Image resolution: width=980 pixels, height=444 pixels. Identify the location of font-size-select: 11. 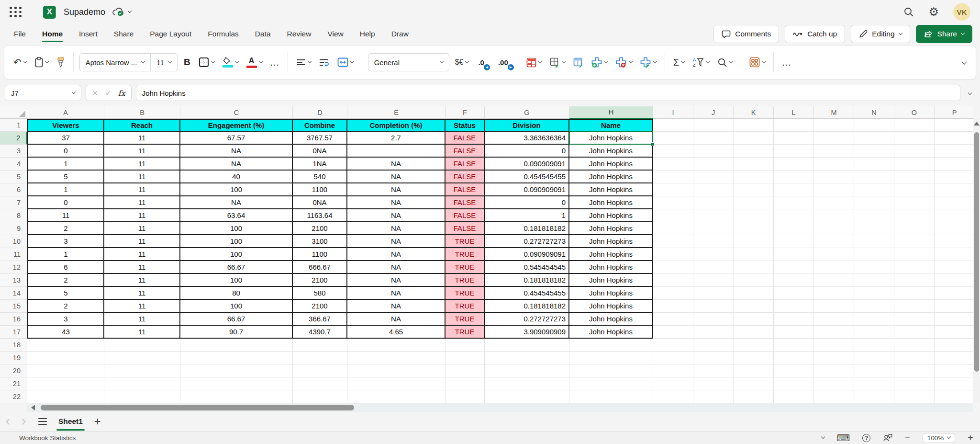
(164, 62).